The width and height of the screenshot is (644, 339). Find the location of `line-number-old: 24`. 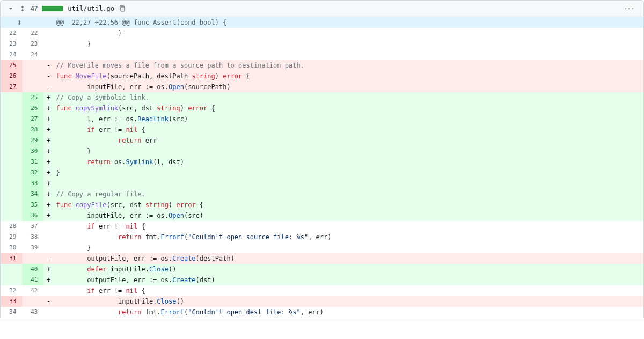

line-number-old: 24 is located at coordinates (11, 55).